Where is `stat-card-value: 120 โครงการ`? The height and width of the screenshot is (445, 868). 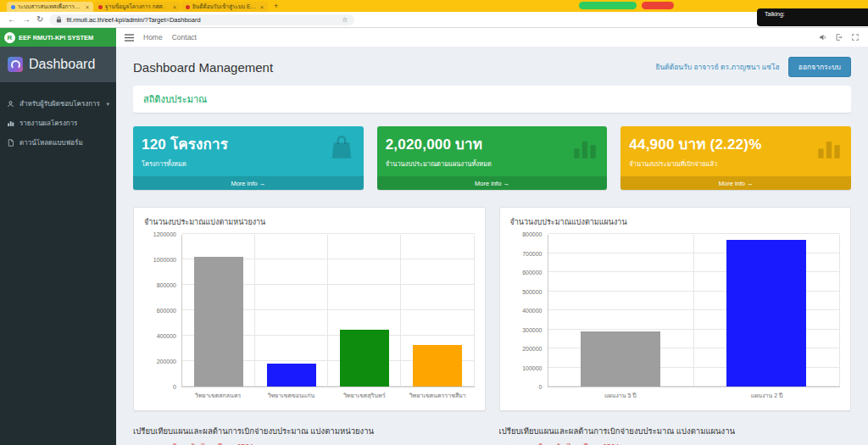 stat-card-value: 120 โครงการ is located at coordinates (248, 144).